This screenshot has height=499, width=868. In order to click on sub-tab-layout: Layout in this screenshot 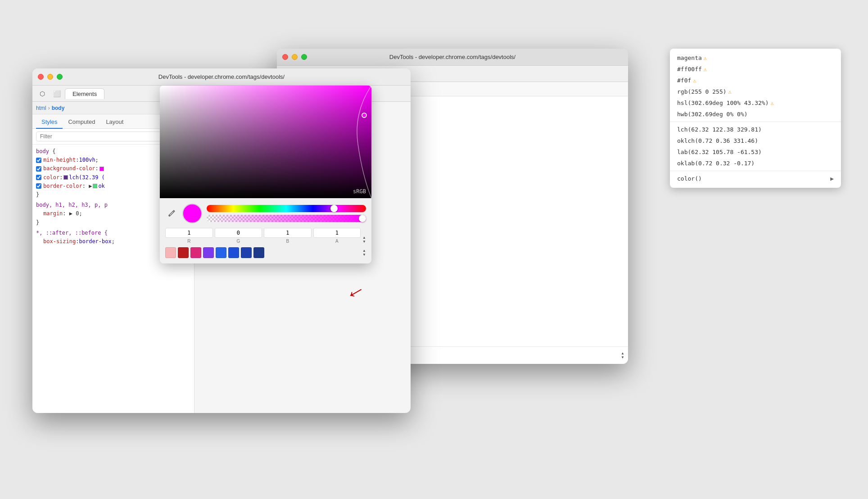, I will do `click(114, 122)`.